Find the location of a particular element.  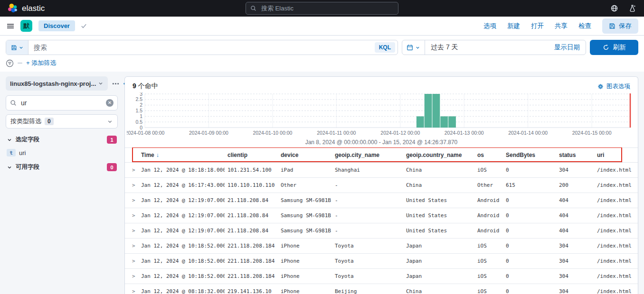

column-header-status: status is located at coordinates (575, 156).